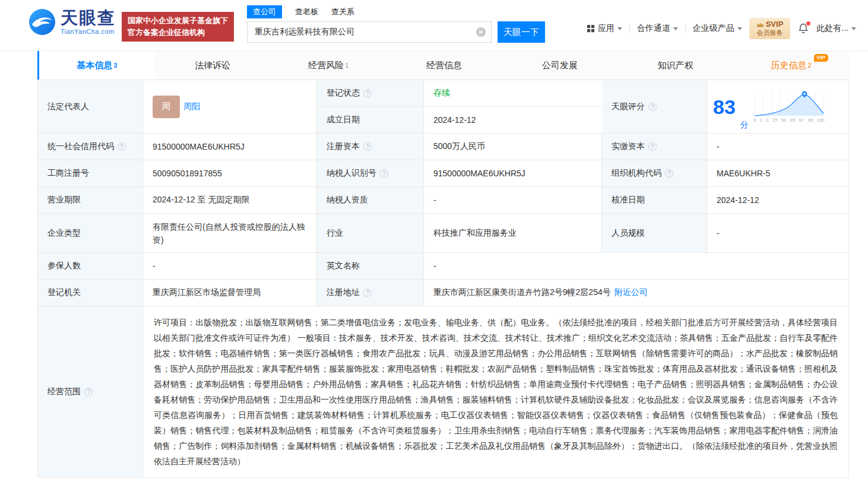 This screenshot has height=485, width=868. What do you see at coordinates (636, 293) in the screenshot?
I see `reg-address-value: 重庆市两江新区康美街道卉竹路2号9幢2层254号 附近公司` at bounding box center [636, 293].